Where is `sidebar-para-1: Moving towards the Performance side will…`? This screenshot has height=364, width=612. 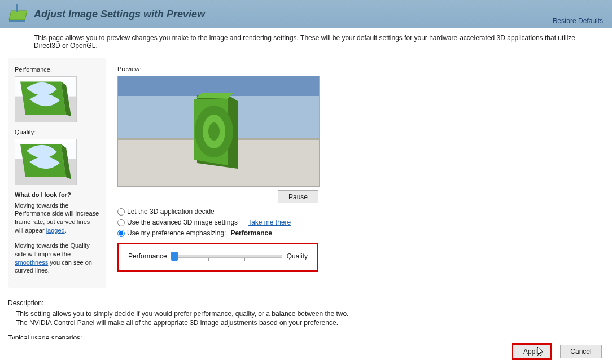
sidebar-para-1: Moving towards the Performance side will… is located at coordinates (57, 218).